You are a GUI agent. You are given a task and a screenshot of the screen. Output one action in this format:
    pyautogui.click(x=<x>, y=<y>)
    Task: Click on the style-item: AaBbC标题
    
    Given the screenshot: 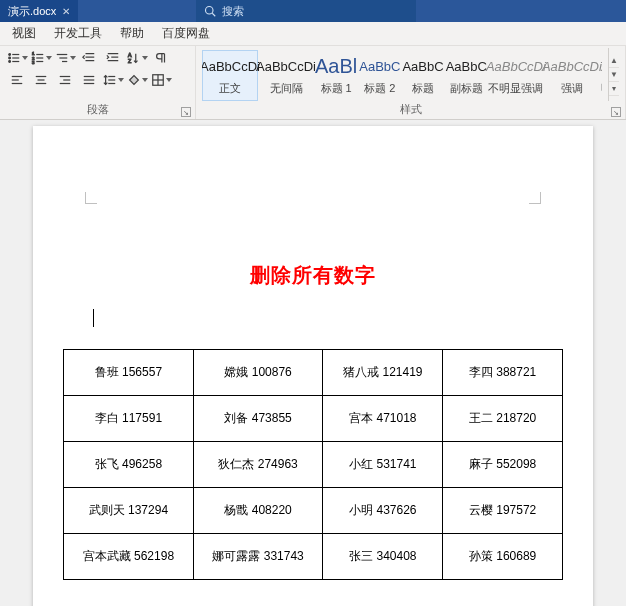 What is the action you would take?
    pyautogui.click(x=422, y=76)
    